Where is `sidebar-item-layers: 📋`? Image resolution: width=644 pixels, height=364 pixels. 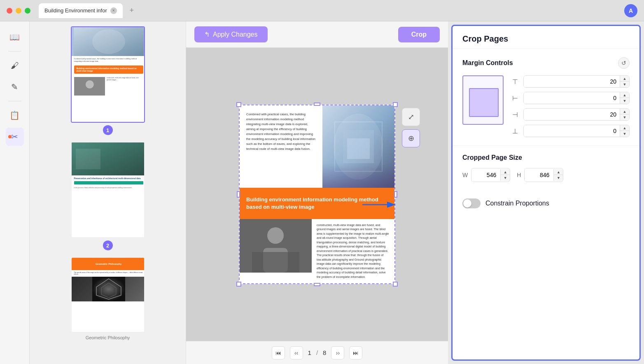
sidebar-item-layers: 📋 is located at coordinates (15, 115).